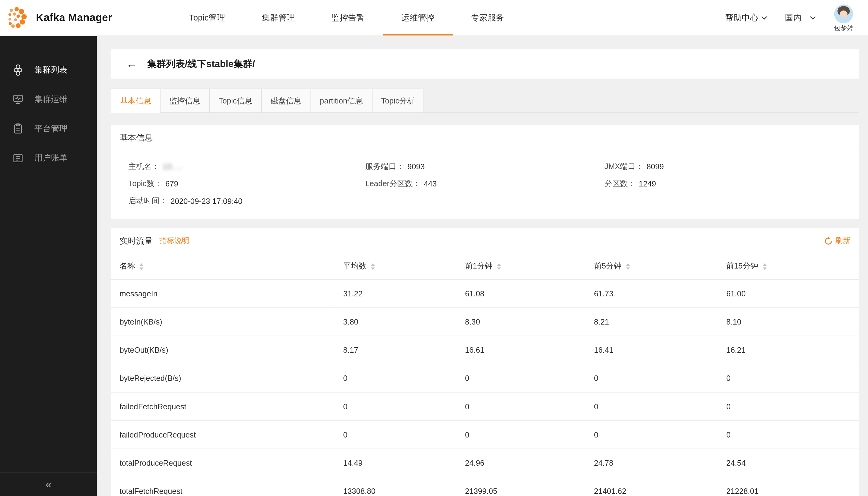 This screenshot has height=496, width=868. Describe the element at coordinates (788, 266) in the screenshot. I see `col-header-last-15min: 前15分钟` at that location.